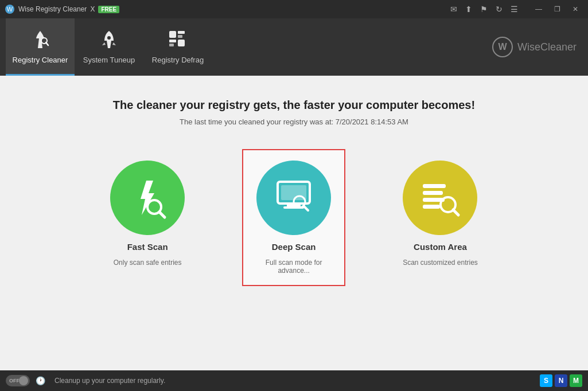  Describe the element at coordinates (148, 247) in the screenshot. I see `fast-scan-label: Fast Scan` at that location.